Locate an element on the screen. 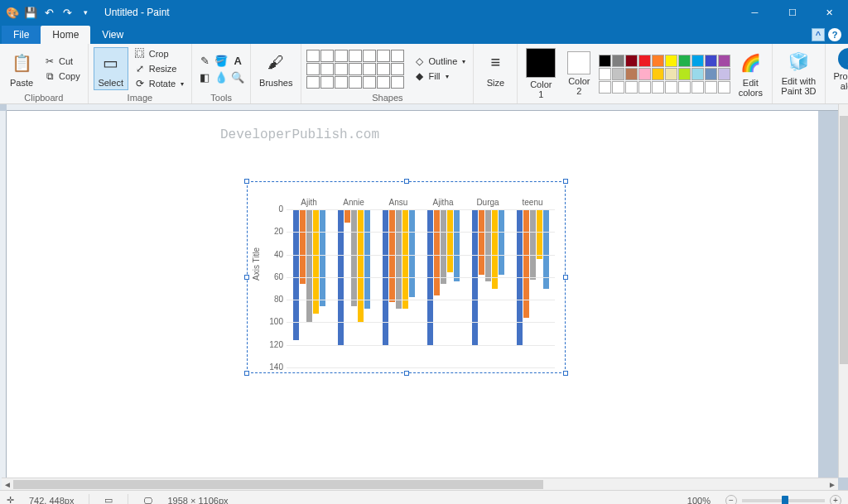 This screenshot has width=848, height=504. fill-tool: 🪣 is located at coordinates (221, 60).